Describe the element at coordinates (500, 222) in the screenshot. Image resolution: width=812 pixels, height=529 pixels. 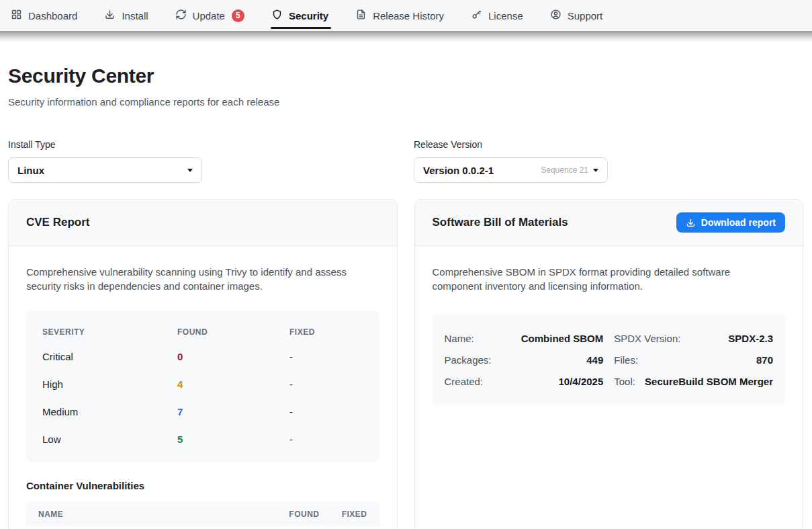
I see `sbom-card-title: Software Bill of Materials` at that location.